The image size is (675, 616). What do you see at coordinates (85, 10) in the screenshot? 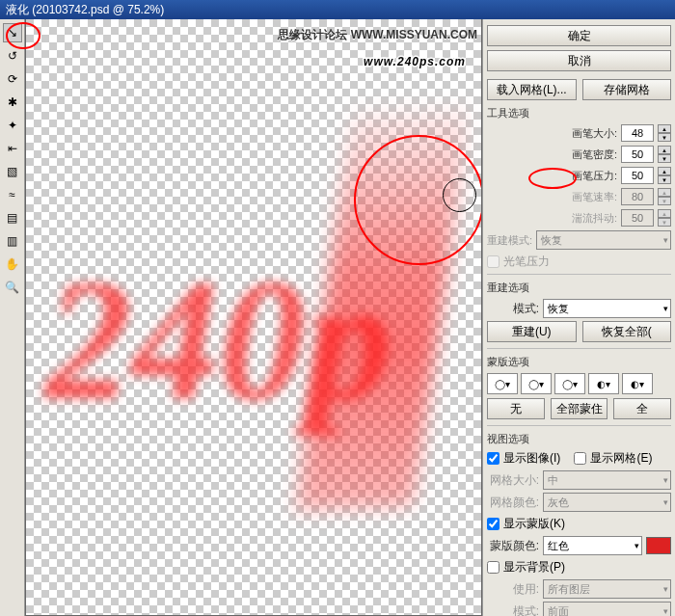
I see `window-title: 液化 (20103742.psd @ 75.2%)` at bounding box center [85, 10].